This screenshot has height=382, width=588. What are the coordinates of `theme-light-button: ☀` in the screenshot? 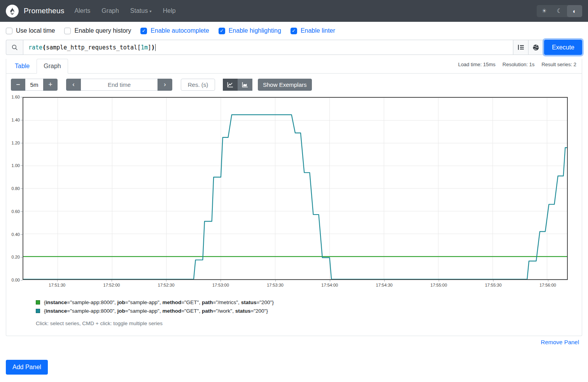 It's located at (544, 11).